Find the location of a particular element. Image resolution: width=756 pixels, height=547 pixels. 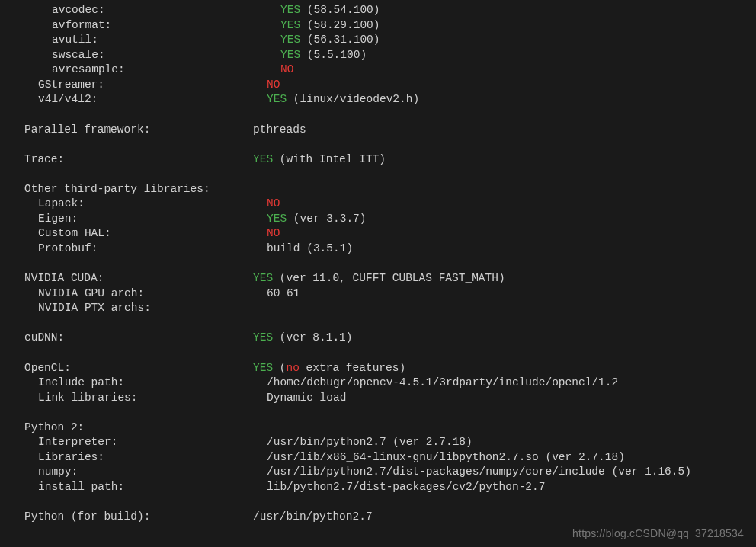

line-label: Python (for build): is located at coordinates (139, 517).